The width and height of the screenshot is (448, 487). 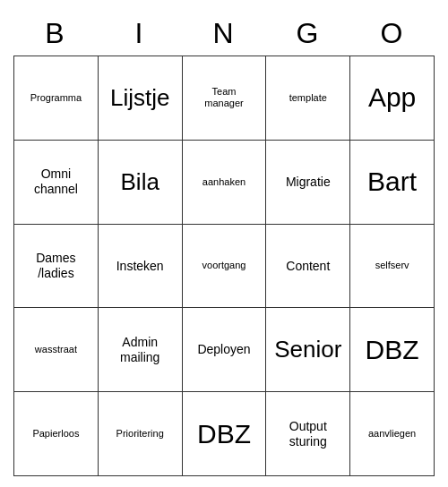 I want to click on bingo-cell-2: Teammanager, so click(x=225, y=98).